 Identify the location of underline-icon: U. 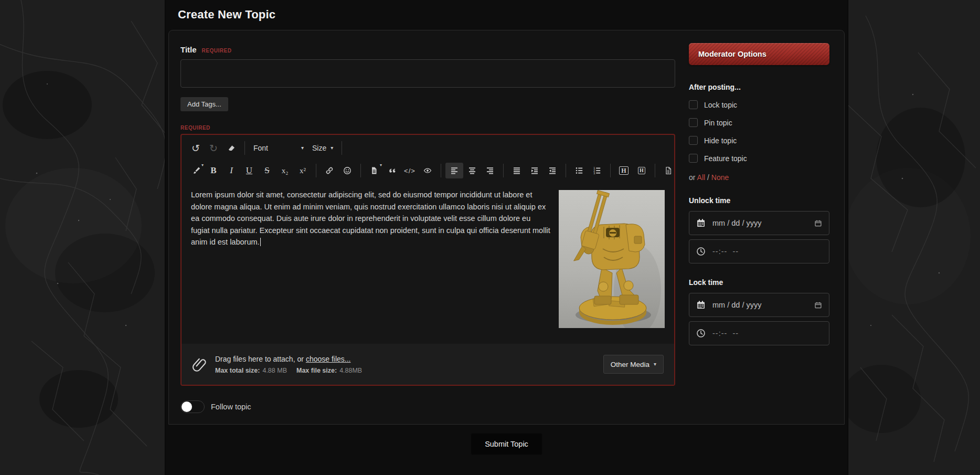
(249, 171).